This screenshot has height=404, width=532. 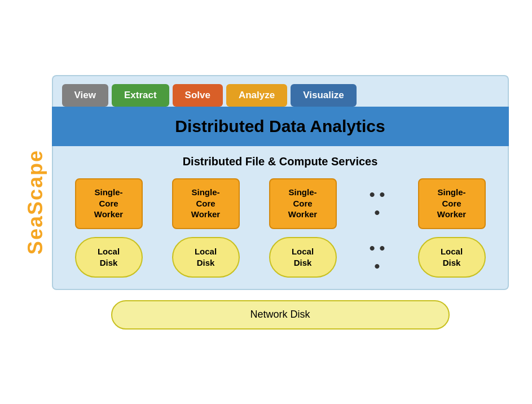 What do you see at coordinates (85, 95) in the screenshot?
I see `view-button: View` at bounding box center [85, 95].